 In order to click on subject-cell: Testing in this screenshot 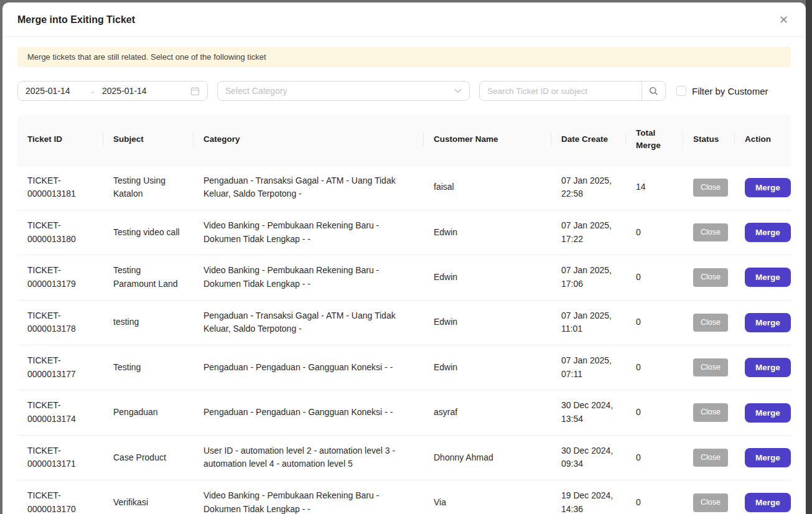, I will do `click(148, 368)`.